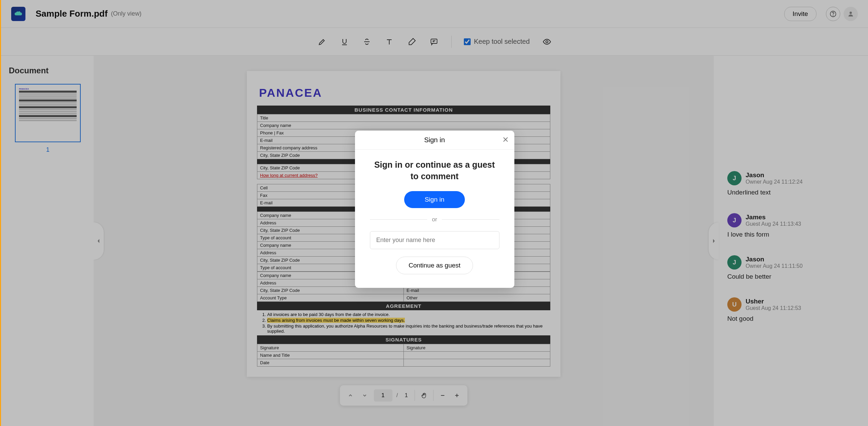 The image size is (868, 426). Describe the element at coordinates (506, 140) in the screenshot. I see `close-icon` at that location.